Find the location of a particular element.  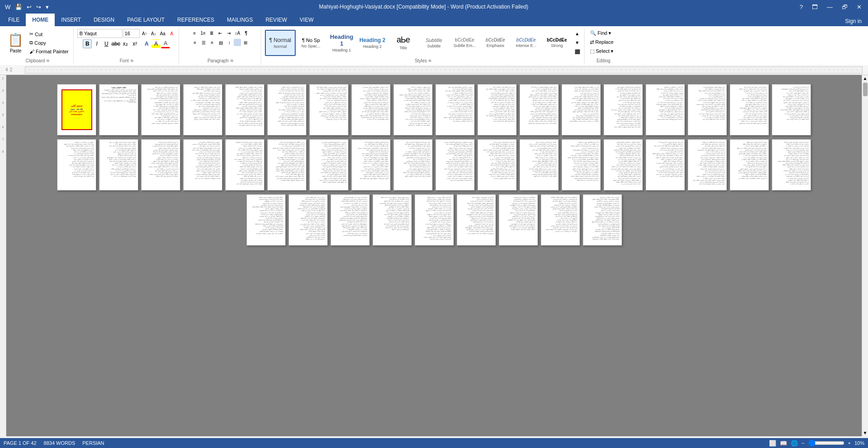

doc-page-26: باشد که قانون ماهیت در حقوق این است این … is located at coordinates (371, 165).